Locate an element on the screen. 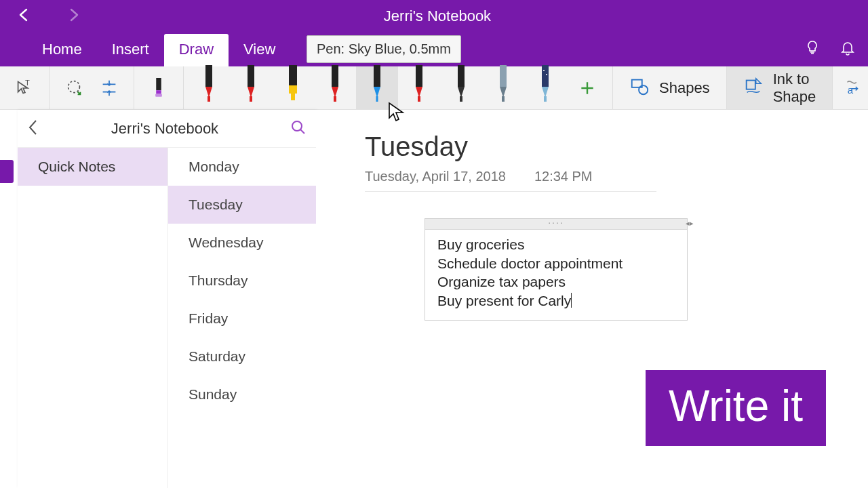 Image resolution: width=868 pixels, height=488 pixels. note-line: Organize tax papers is located at coordinates (556, 282).